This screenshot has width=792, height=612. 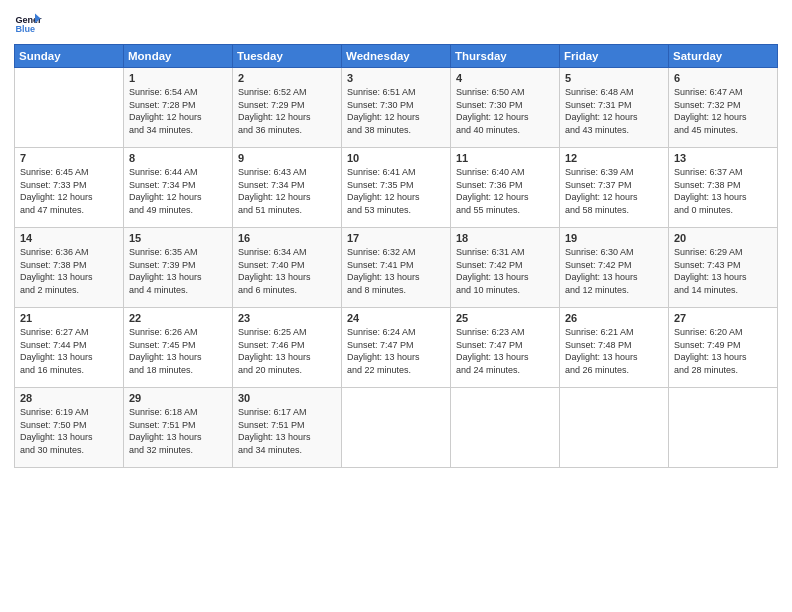 What do you see at coordinates (506, 348) in the screenshot?
I see `calendar-cell: 25Sunrise: 6:23 AM Sunset: 7:47 PM Dayli…` at bounding box center [506, 348].